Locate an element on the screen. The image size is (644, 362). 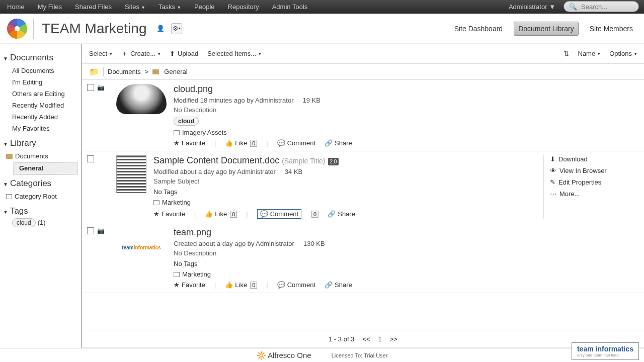
library-folder-general: General is located at coordinates (45, 168).